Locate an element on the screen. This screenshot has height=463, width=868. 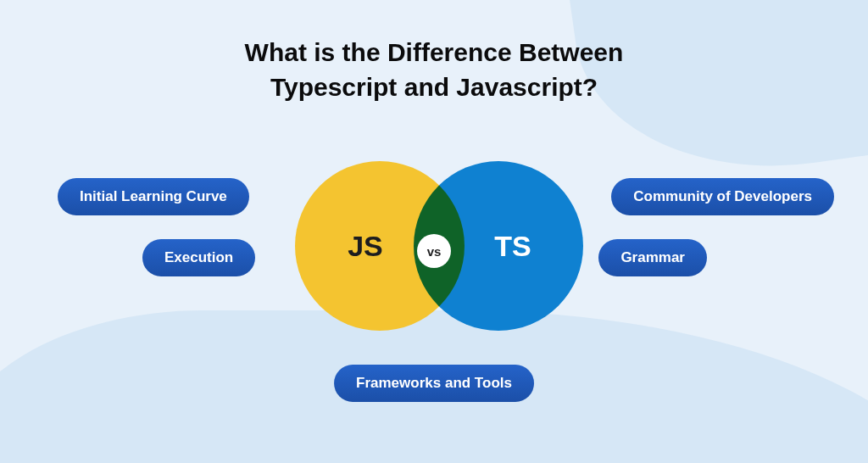
venn-label-ts: TS is located at coordinates (512, 246).